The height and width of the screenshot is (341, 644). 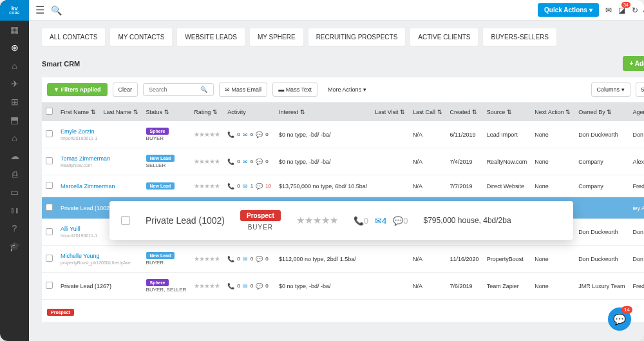 I want to click on search-input-wrap: 🔍, so click(x=178, y=90).